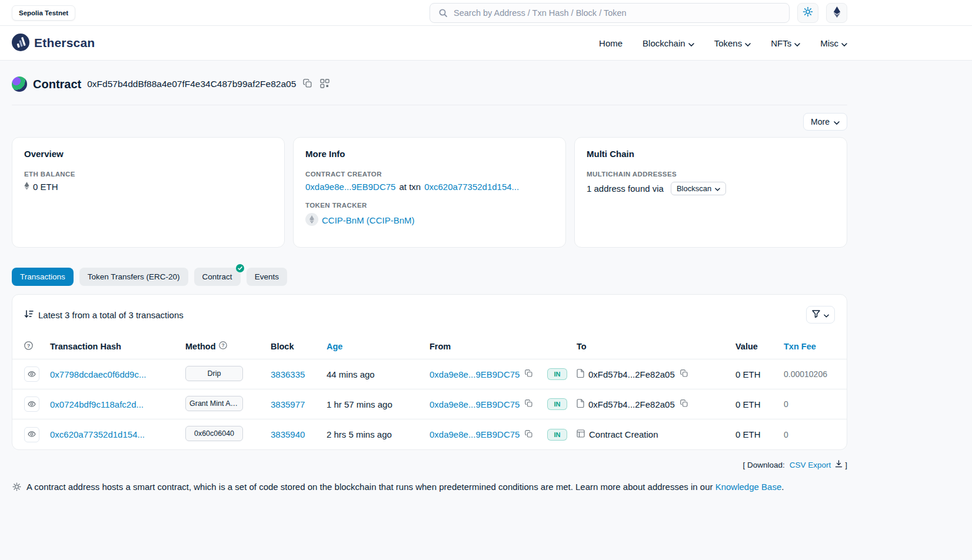 The height and width of the screenshot is (560, 972). What do you see at coordinates (760, 346) in the screenshot?
I see `col-value: Value` at bounding box center [760, 346].